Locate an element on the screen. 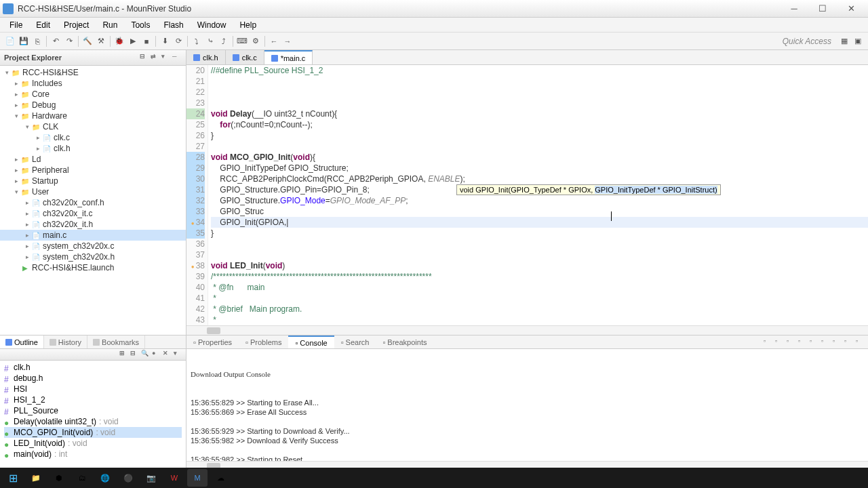  minimize-panel-icon: ─ is located at coordinates (177, 58).